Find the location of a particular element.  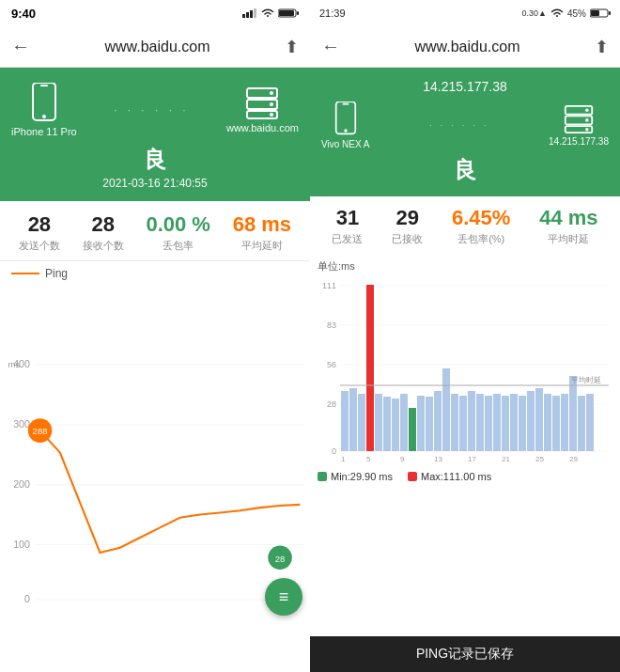

y-0-right: 0 is located at coordinates (334, 451).